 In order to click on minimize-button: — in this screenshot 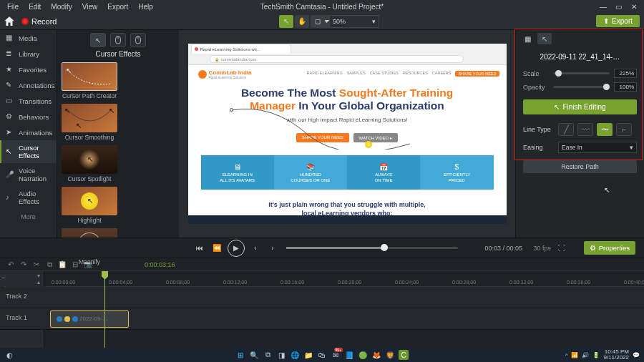, I will do `click(602, 7)`.